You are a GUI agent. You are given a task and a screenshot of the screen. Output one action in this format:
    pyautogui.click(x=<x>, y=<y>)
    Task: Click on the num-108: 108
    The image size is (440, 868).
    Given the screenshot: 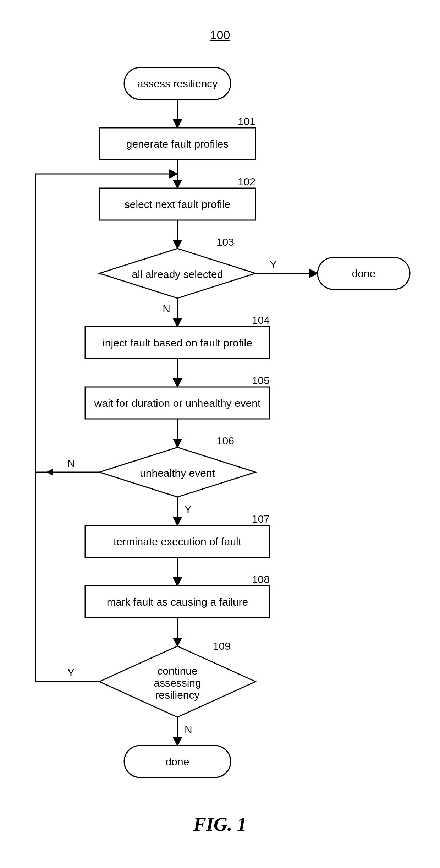 What is the action you would take?
    pyautogui.click(x=261, y=579)
    